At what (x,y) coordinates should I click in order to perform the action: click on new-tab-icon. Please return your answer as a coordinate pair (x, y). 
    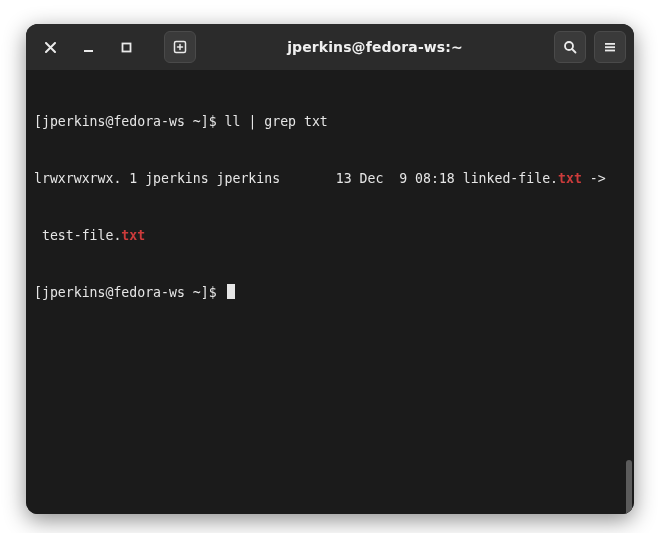
    Looking at the image, I should click on (180, 47).